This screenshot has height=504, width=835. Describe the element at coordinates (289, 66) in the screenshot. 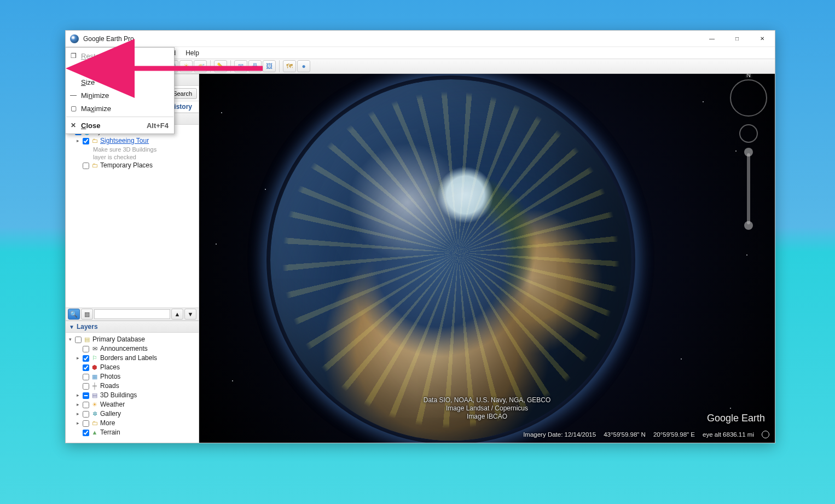

I see `view-in-maps-button: 🗺` at that location.